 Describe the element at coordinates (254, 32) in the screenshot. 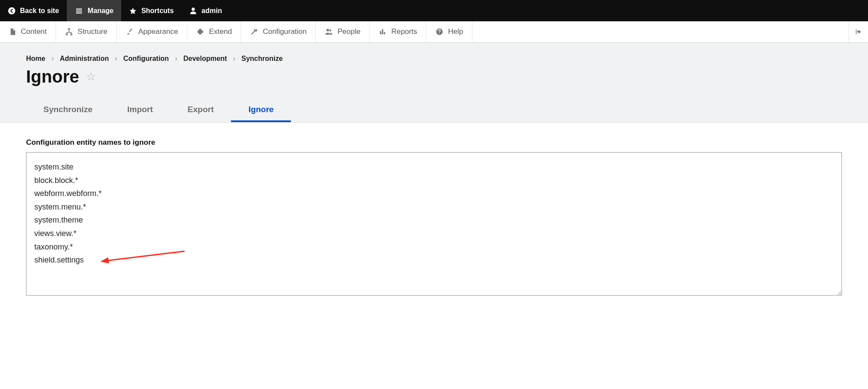

I see `wrench-icon` at that location.